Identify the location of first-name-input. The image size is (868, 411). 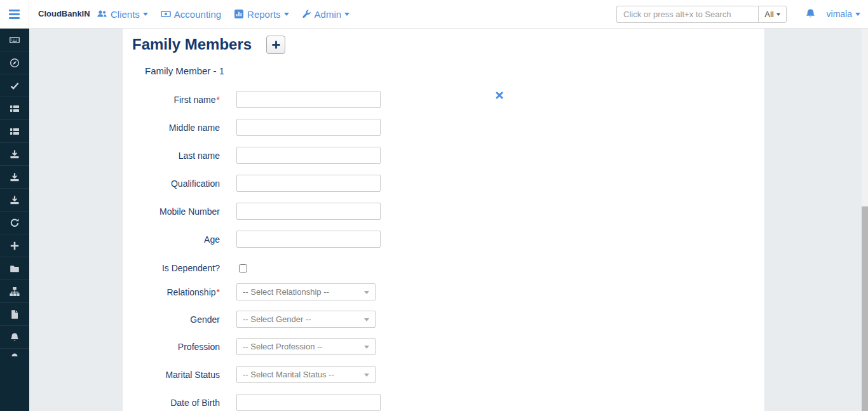
(309, 99).